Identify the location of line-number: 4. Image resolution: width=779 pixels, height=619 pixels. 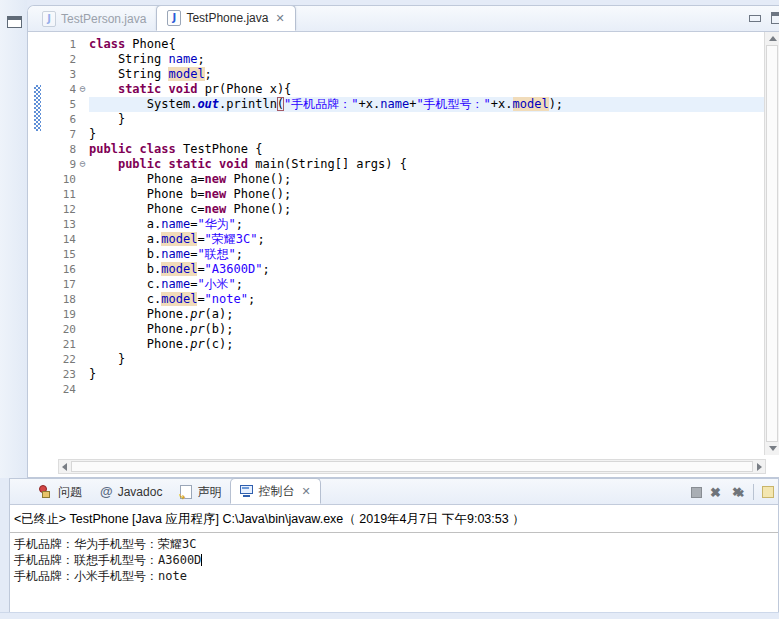
(59, 90).